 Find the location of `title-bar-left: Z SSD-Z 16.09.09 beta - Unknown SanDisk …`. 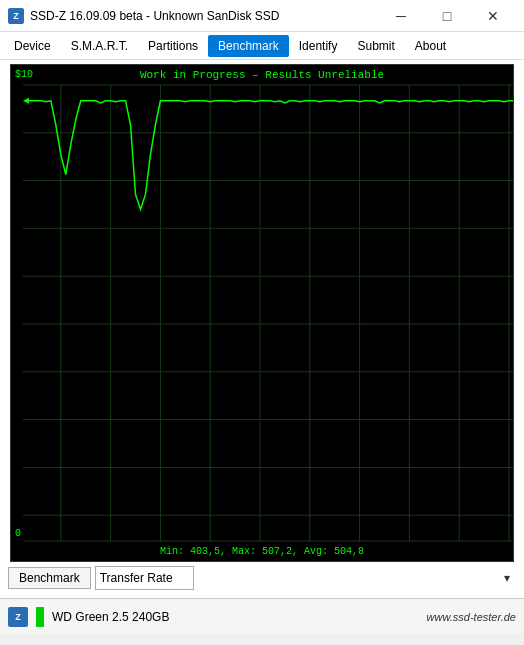

title-bar-left: Z SSD-Z 16.09.09 beta - Unknown SanDisk … is located at coordinates (144, 16).